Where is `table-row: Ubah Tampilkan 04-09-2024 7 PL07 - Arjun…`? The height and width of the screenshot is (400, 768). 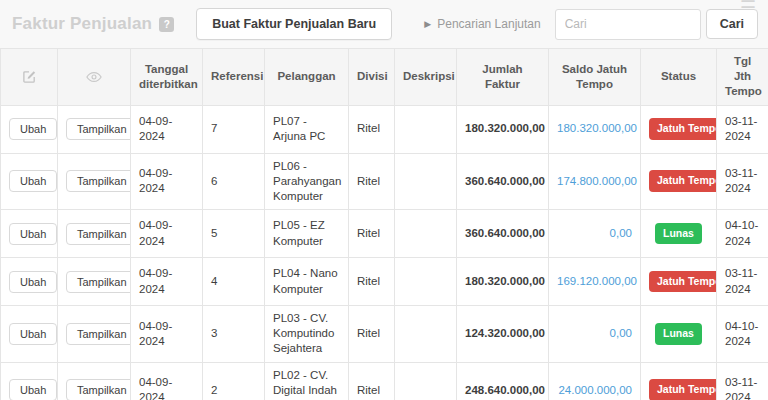 table-row: Ubah Tampilkan 04-09-2024 7 PL07 - Arjun… is located at coordinates (384, 129).